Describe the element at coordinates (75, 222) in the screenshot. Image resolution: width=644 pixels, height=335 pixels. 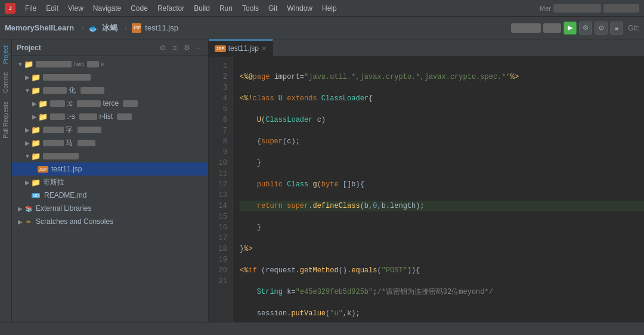
I see `tree-label-scratches: Scratches and Consoles` at that location.